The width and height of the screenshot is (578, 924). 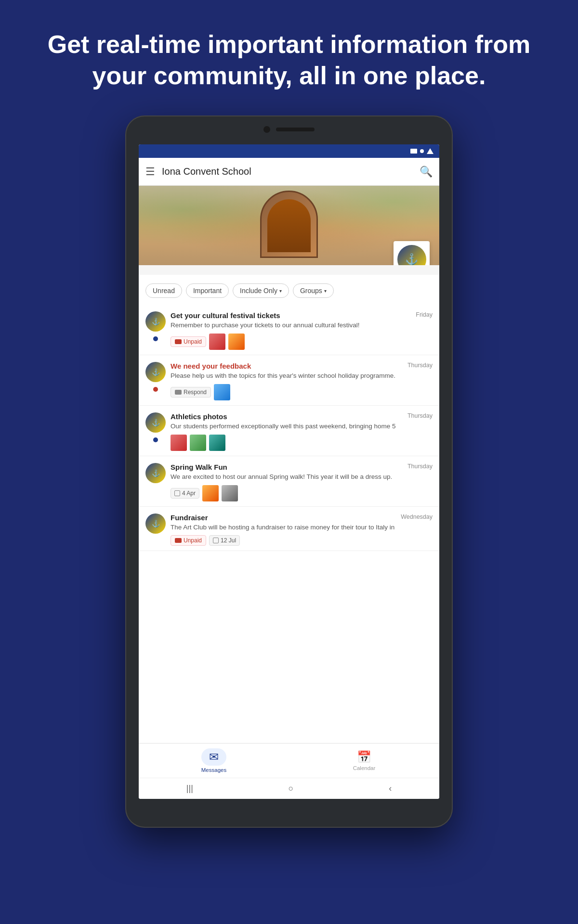 What do you see at coordinates (326, 291) in the screenshot?
I see `groups-chevron: ▾` at bounding box center [326, 291].